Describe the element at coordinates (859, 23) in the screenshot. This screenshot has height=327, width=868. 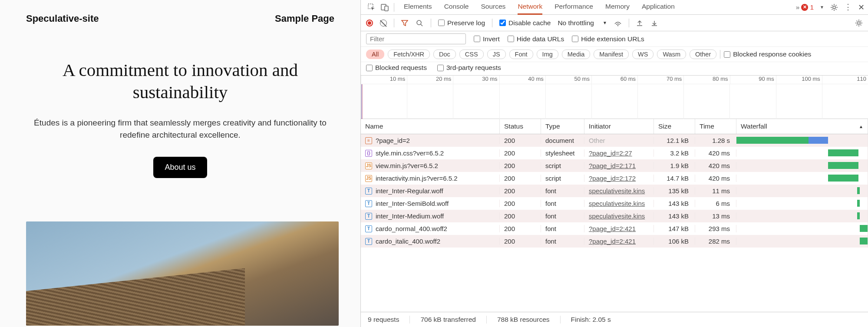
I see `network-settings-icon` at that location.